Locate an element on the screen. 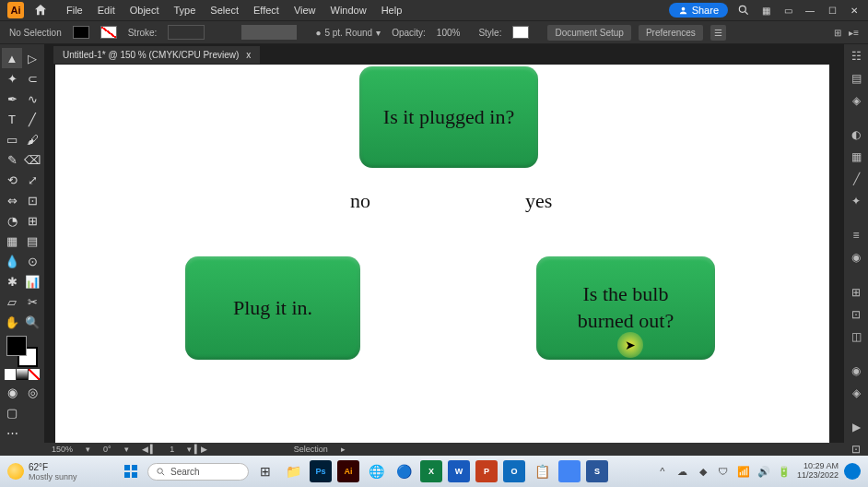 This screenshot has width=868, height=487. menu-type: Type is located at coordinates (185, 10).